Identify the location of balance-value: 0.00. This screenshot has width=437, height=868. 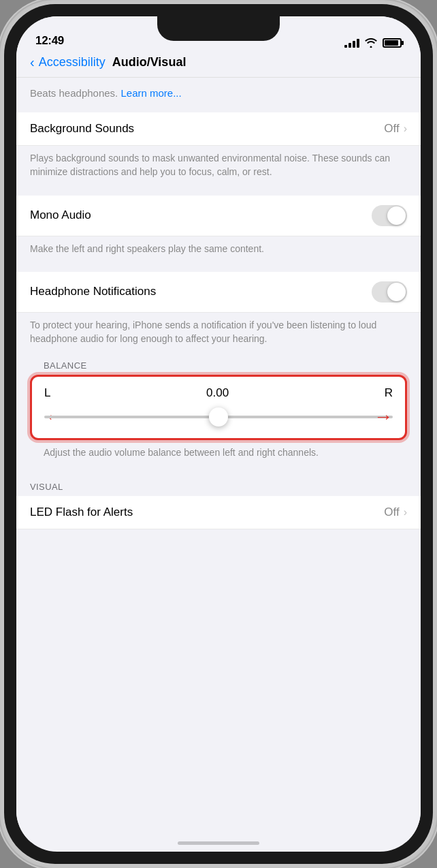
(218, 393).